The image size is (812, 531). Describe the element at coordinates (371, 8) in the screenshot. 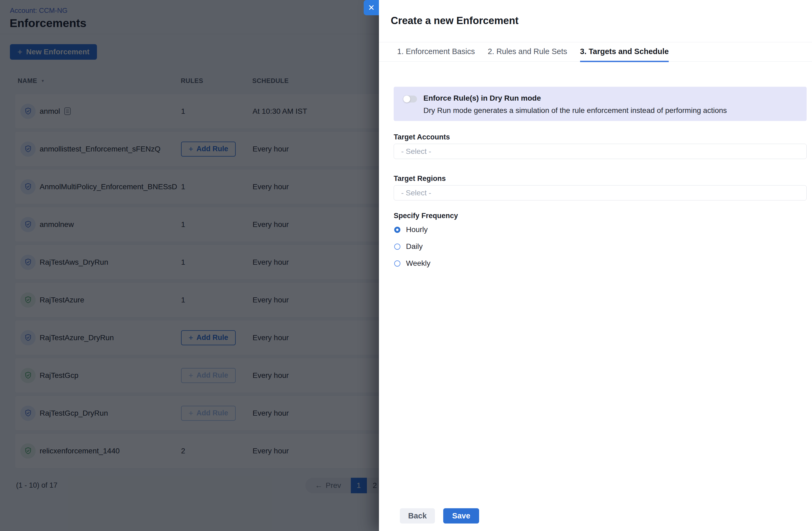

I see `close-button: ✕` at that location.